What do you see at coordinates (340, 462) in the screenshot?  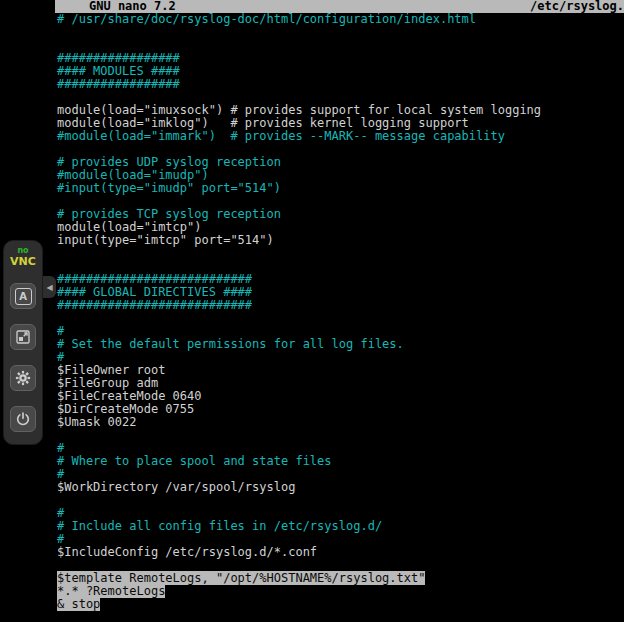 I see `editor-line: # Where to place spool and state files` at bounding box center [340, 462].